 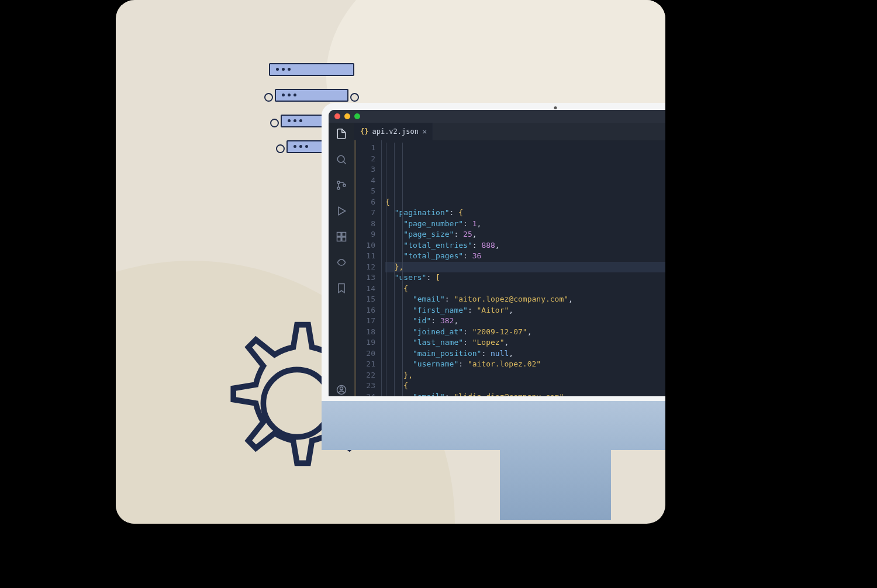 What do you see at coordinates (525, 235) in the screenshot?
I see `code-line: "page_size": 25,` at bounding box center [525, 235].